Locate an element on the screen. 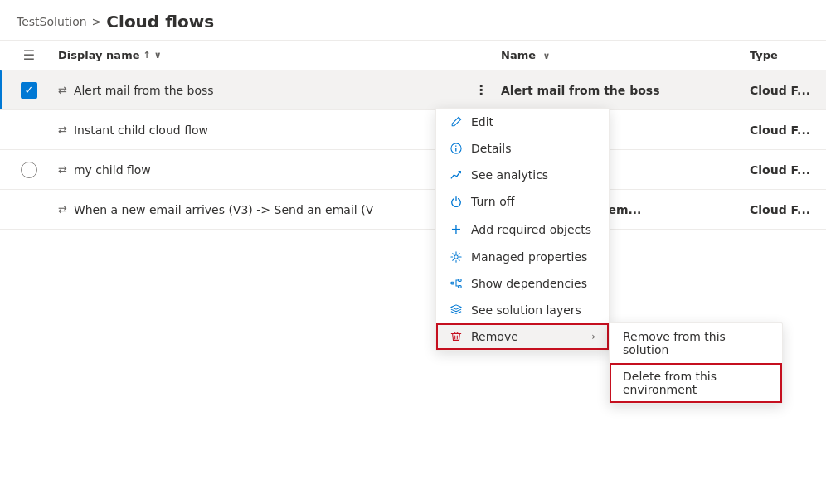  details-icon is located at coordinates (456, 148).